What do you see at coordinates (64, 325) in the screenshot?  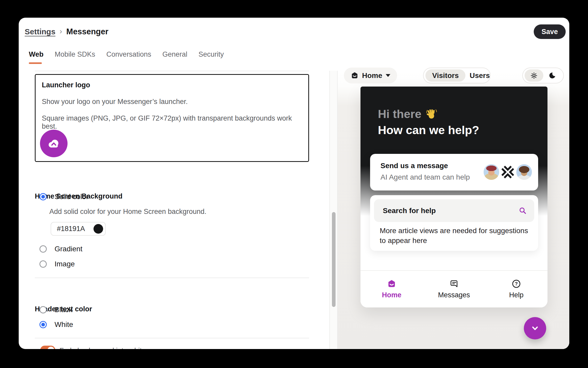 I see `radio-white-label: White` at bounding box center [64, 325].